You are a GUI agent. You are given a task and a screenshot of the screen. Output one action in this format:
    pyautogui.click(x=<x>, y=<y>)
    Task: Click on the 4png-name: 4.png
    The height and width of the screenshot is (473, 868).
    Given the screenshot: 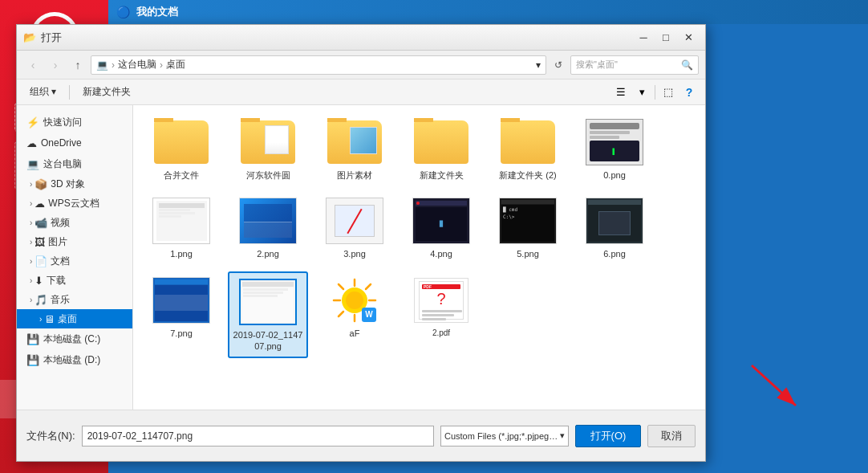 What is the action you would take?
    pyautogui.click(x=441, y=254)
    